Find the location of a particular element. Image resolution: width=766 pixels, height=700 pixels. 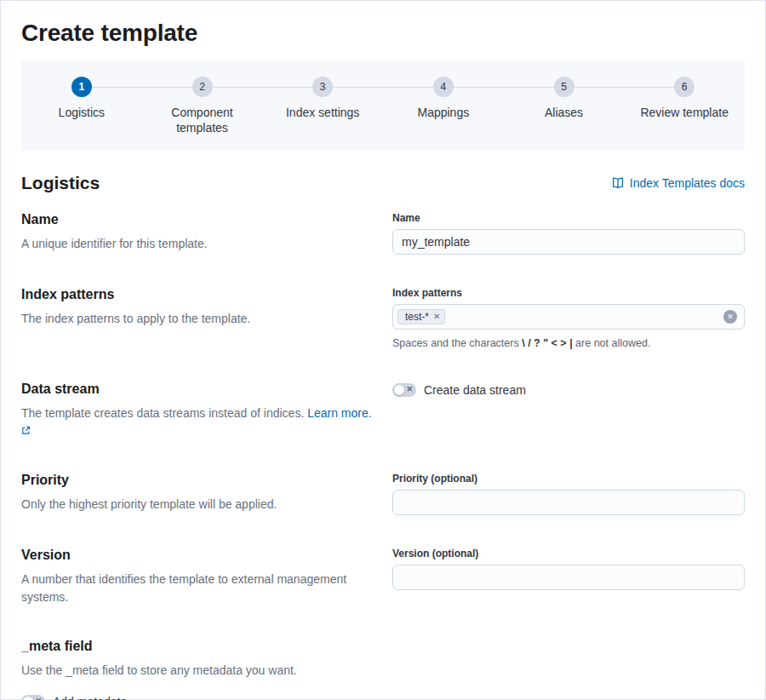

index-patterns-row-title: Index patterns is located at coordinates (199, 295).